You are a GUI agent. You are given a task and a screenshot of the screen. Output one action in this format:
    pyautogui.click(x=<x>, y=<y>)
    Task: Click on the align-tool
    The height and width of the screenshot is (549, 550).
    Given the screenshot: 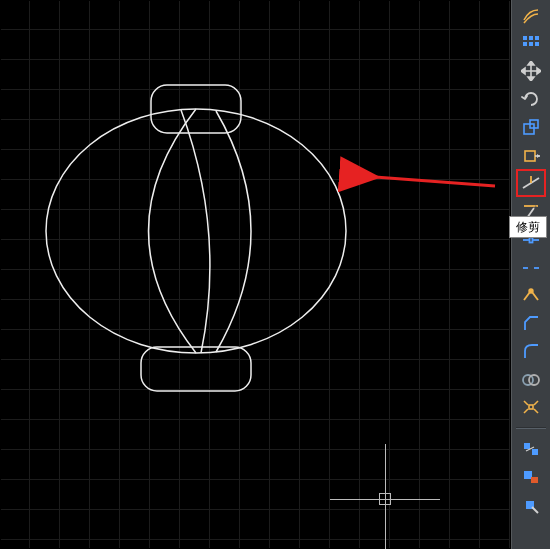 What is the action you would take?
    pyautogui.click(x=531, y=449)
    